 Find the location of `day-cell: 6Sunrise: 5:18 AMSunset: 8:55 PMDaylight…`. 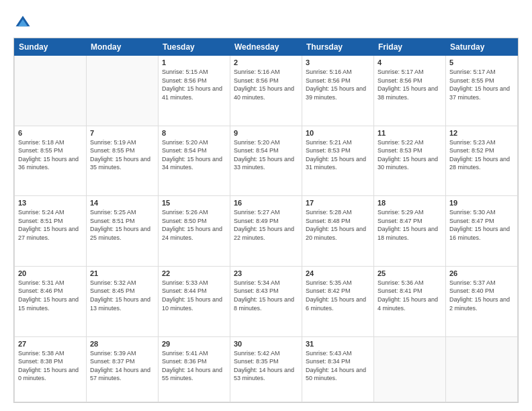

day-cell: 6Sunrise: 5:18 AMSunset: 8:55 PMDaylight… is located at coordinates (51, 161).